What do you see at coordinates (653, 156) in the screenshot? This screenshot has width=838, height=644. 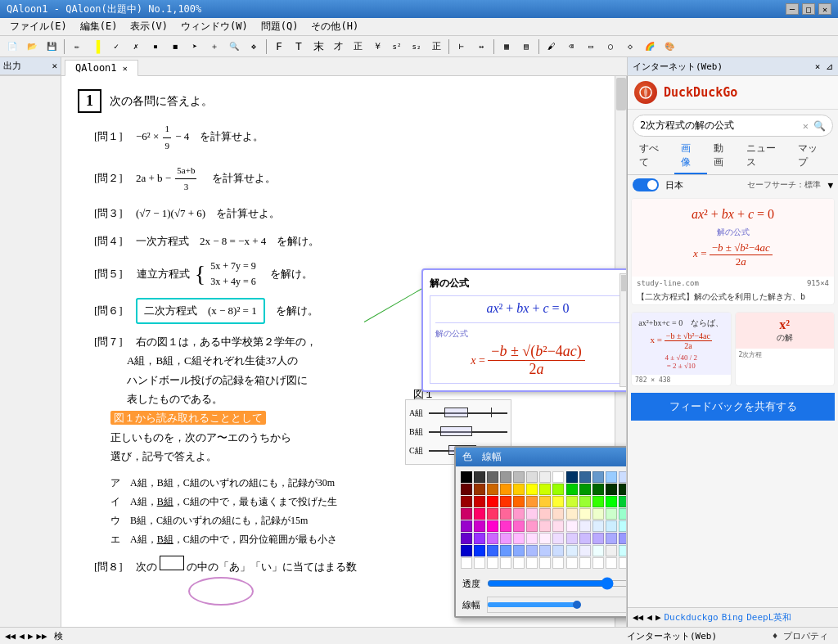 I see `tab-all: すべて` at bounding box center [653, 156].